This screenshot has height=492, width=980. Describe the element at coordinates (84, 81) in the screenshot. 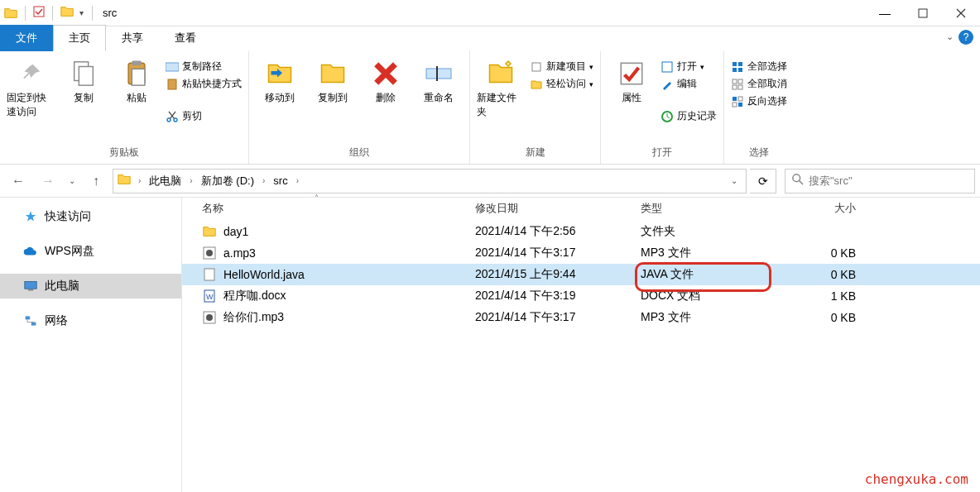

I see `copy-button: 复制` at that location.